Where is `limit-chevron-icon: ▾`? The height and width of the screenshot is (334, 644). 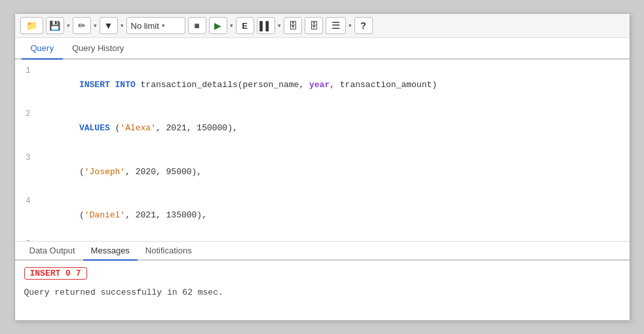 limit-chevron-icon: ▾ is located at coordinates (164, 26).